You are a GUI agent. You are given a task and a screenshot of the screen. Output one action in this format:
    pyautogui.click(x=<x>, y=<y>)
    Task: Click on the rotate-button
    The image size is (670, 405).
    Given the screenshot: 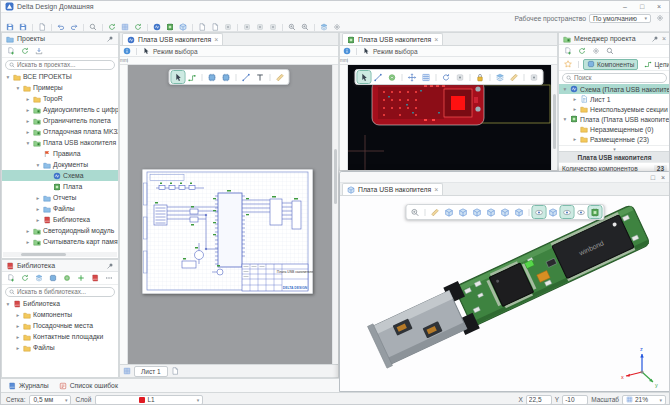 What is the action you would take?
    pyautogui.click(x=446, y=77)
    